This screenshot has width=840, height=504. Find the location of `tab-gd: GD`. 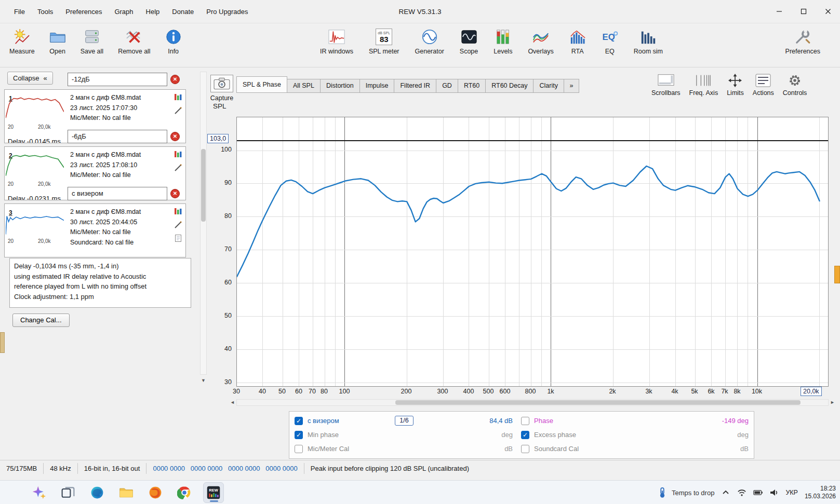

tab-gd: GD is located at coordinates (447, 86).